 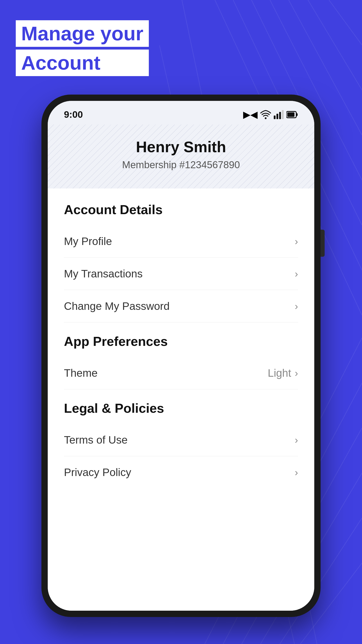 I want to click on menu-item-privacy-right: ›, so click(x=296, y=472).